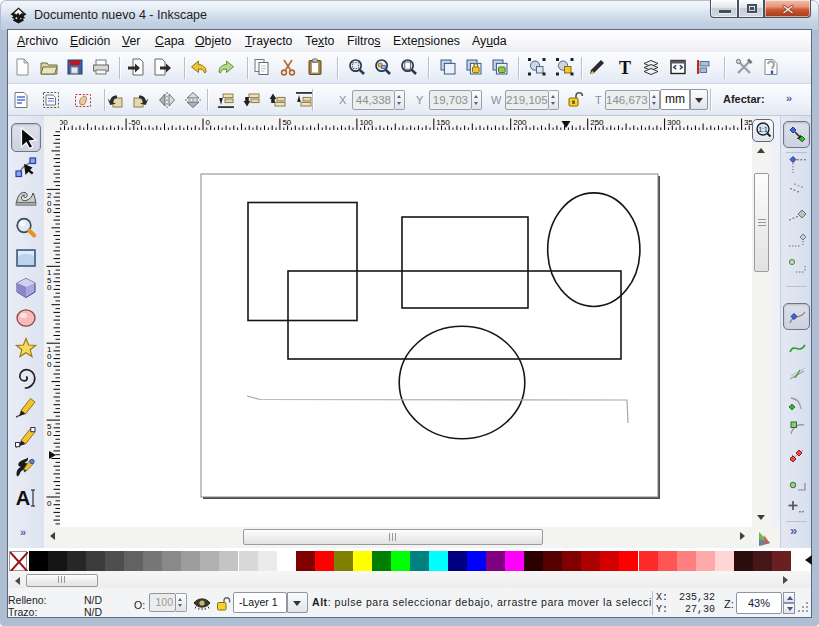  I want to click on svg-text: 150, so click(443, 122).